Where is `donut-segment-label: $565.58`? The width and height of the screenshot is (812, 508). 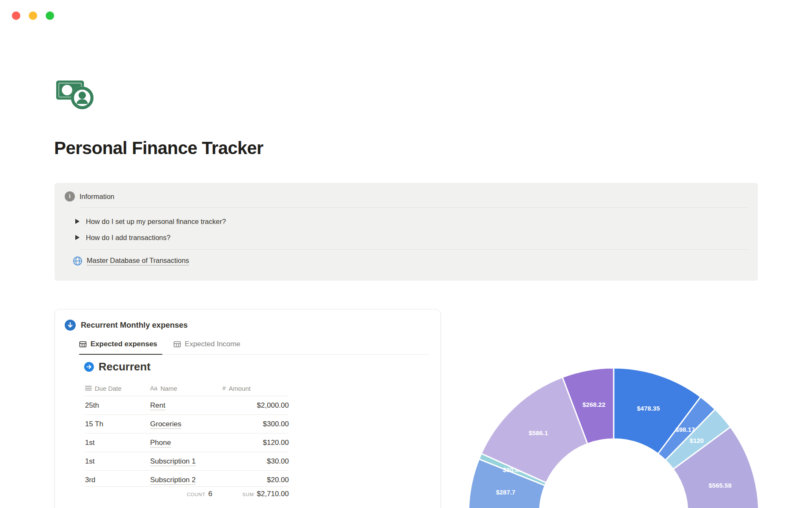 donut-segment-label: $565.58 is located at coordinates (720, 485).